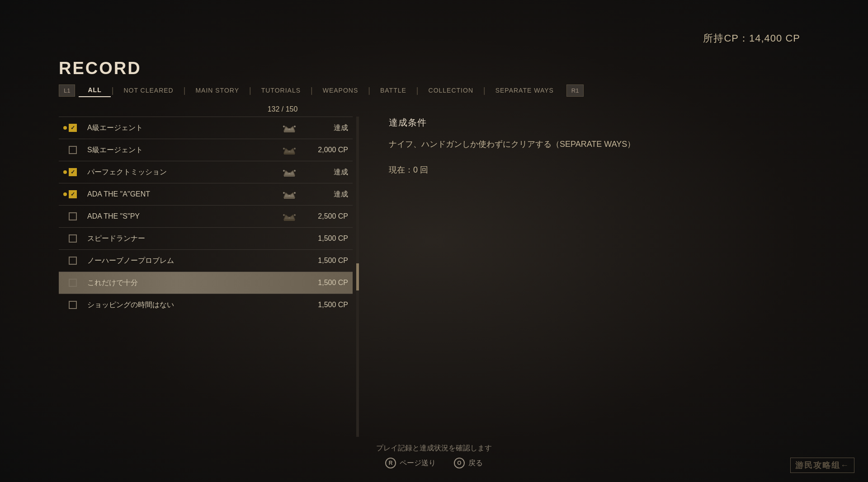  What do you see at coordinates (206, 239) in the screenshot?
I see `list-item: スピードランナー 1,500 CP` at bounding box center [206, 239].